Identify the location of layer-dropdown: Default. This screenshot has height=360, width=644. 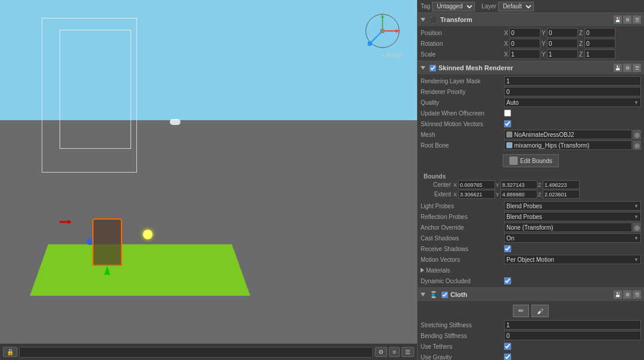
(516, 7).